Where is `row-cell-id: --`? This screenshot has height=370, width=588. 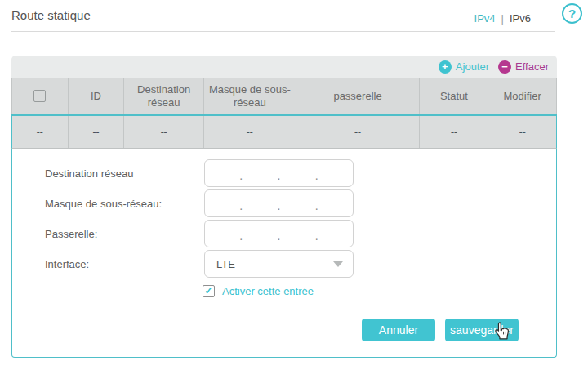 row-cell-id: -- is located at coordinates (96, 132).